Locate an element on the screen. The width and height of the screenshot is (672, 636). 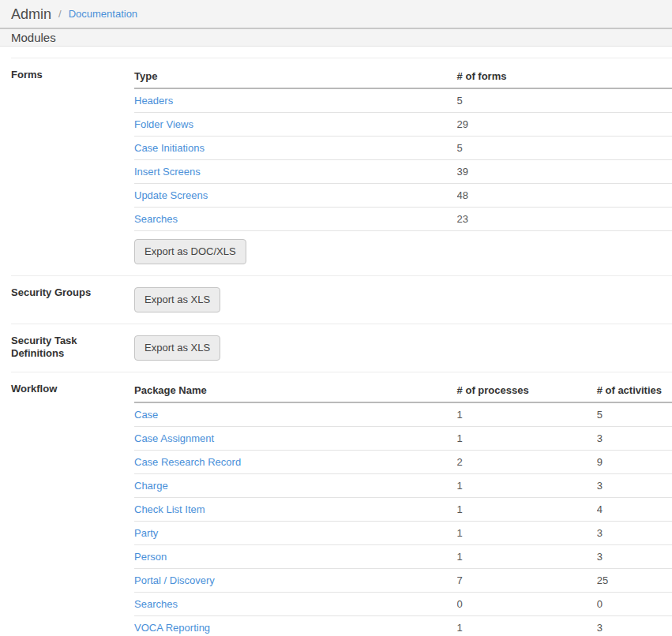
section-forms-label: Forms is located at coordinates (73, 74).